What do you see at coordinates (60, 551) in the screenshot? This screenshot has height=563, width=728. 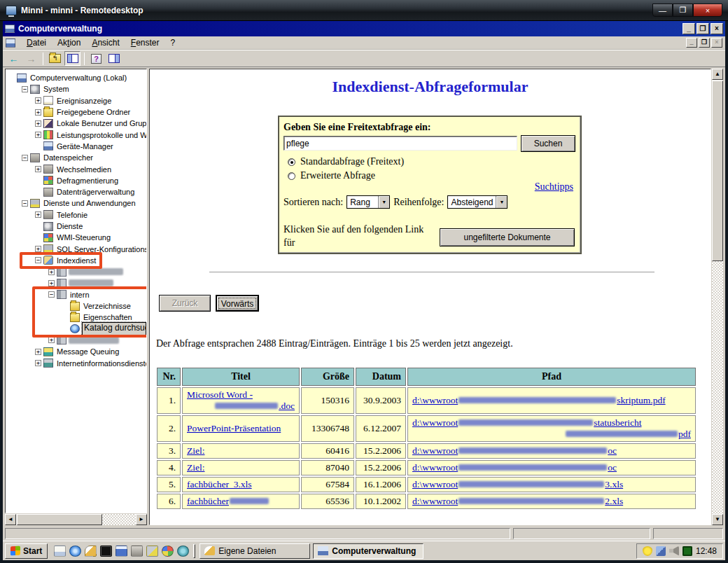 I see `show-desktop-icon` at bounding box center [60, 551].